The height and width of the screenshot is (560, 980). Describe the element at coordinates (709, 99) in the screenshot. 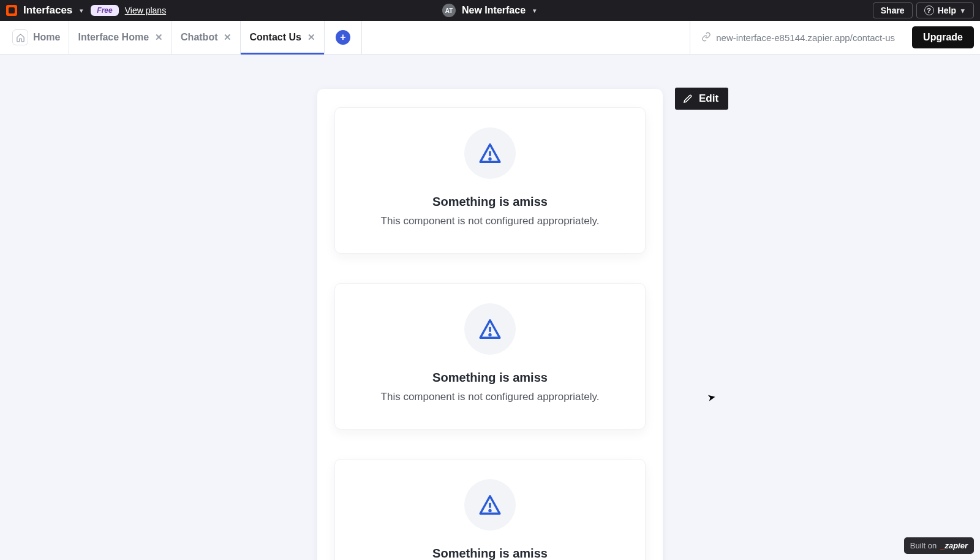

I see `edit-label: Edit` at that location.